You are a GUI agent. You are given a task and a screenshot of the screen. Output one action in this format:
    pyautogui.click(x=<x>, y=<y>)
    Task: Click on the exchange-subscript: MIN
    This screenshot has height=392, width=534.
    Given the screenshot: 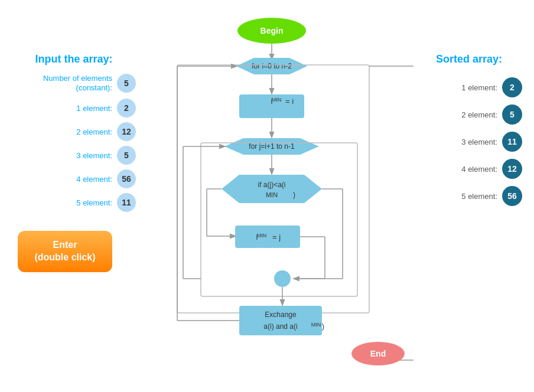 What is the action you would take?
    pyautogui.click(x=317, y=325)
    